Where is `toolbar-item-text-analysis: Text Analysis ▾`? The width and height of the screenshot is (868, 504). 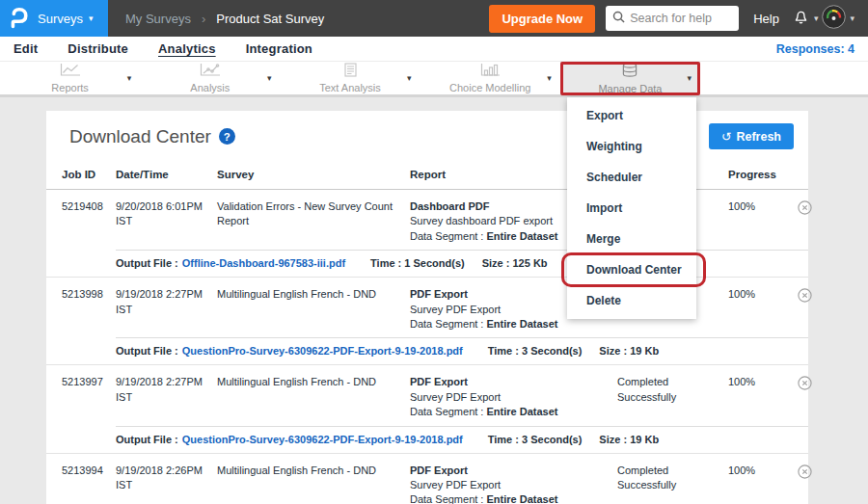
toolbar-item-text-analysis: Text Analysis ▾ is located at coordinates (349, 78).